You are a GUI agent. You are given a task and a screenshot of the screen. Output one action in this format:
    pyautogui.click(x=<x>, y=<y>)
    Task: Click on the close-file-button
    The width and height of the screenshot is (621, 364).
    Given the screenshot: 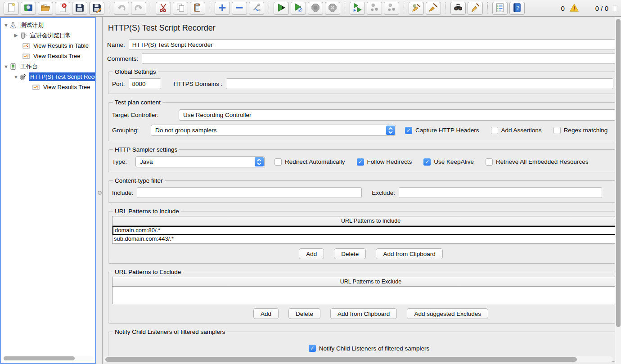 What is the action you would take?
    pyautogui.click(x=63, y=8)
    